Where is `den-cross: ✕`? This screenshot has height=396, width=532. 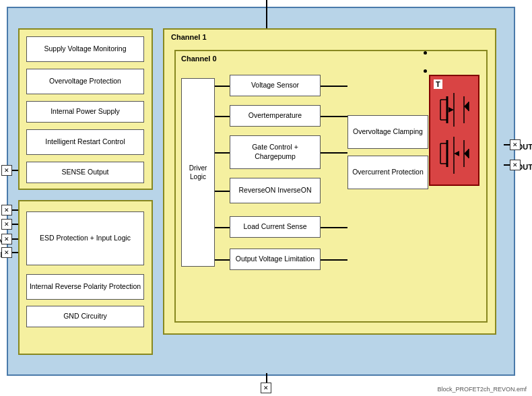
den-cross: ✕ is located at coordinates (7, 239).